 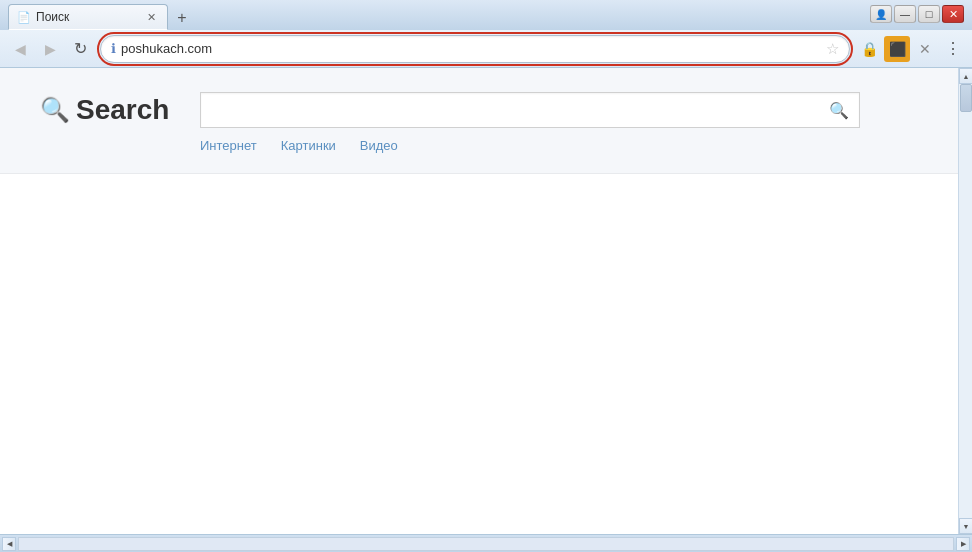 What do you see at coordinates (122, 110) in the screenshot?
I see `search-logo-text: Search` at bounding box center [122, 110].